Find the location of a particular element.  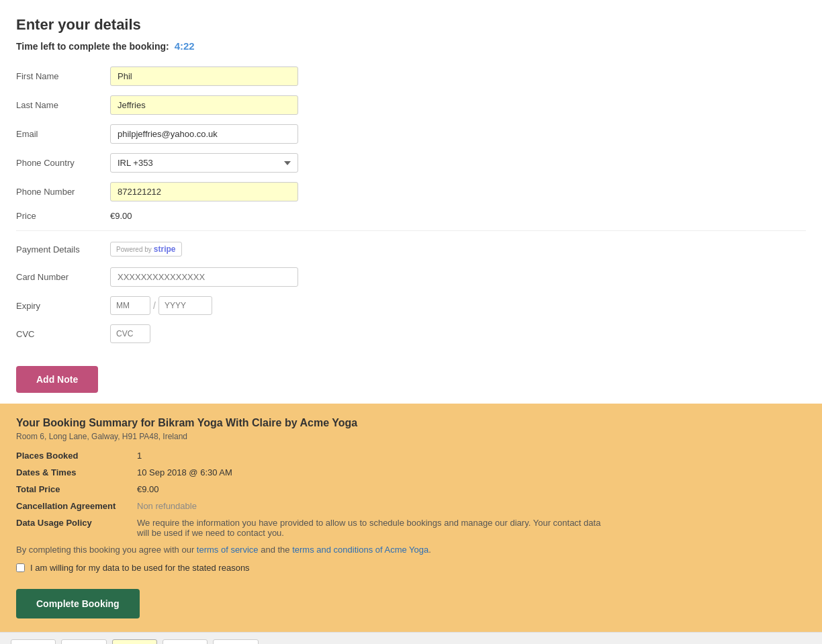

add-note-button: Add Note is located at coordinates (57, 379).